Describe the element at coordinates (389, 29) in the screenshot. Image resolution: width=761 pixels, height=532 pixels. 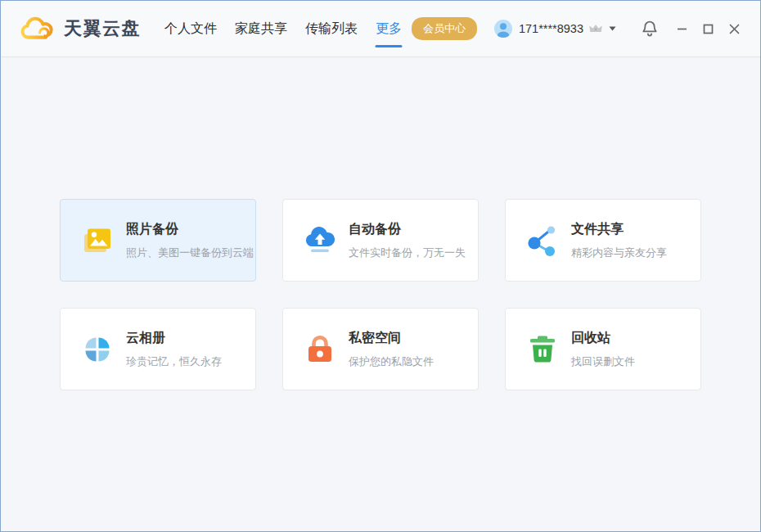
I see `nav-more: 更多` at that location.